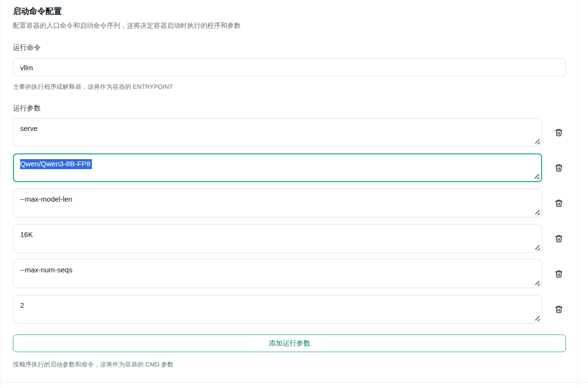  I want to click on run-arg-value: serve, so click(29, 128).